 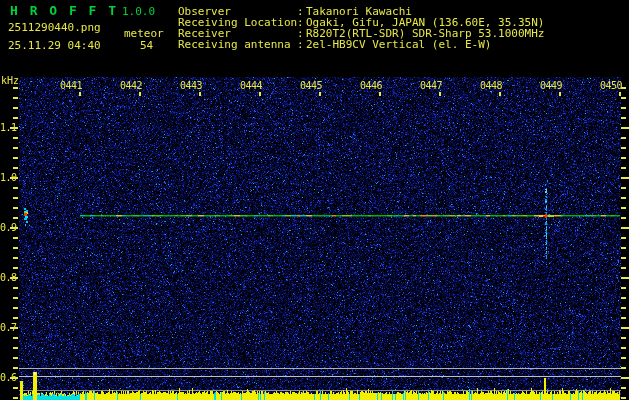 I want to click on time-tick-label: 0443, so click(x=187, y=86).